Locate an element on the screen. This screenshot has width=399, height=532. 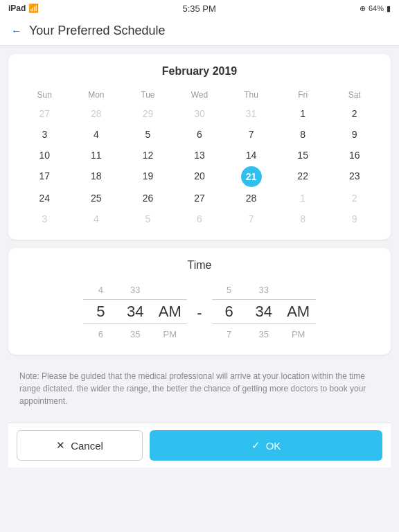
status-right: ⊕ 64% ▮ is located at coordinates (375, 8).